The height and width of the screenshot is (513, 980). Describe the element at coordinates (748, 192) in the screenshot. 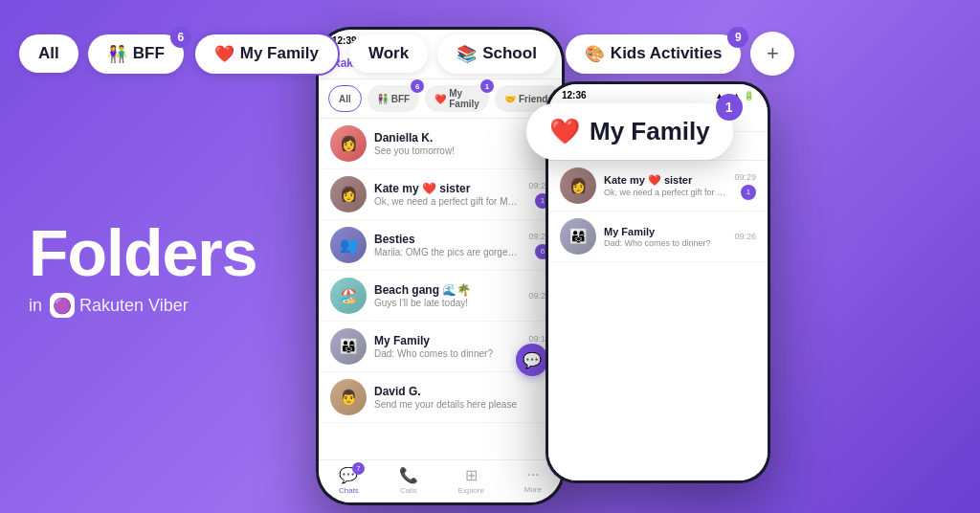

I see `secondary-unread-kate: 1` at that location.